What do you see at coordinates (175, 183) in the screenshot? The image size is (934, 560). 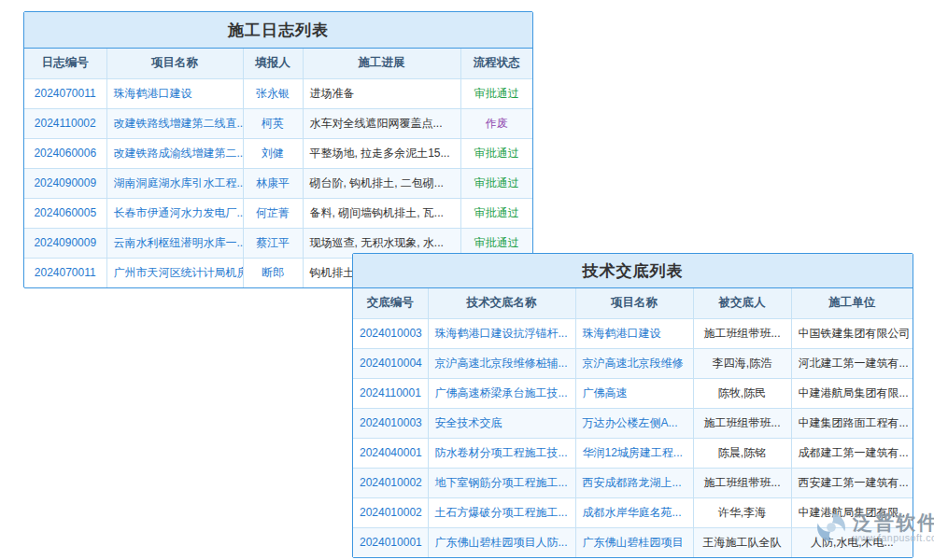 I see `project-cell: 湖南洞庭湖水库引水工程...` at bounding box center [175, 183].